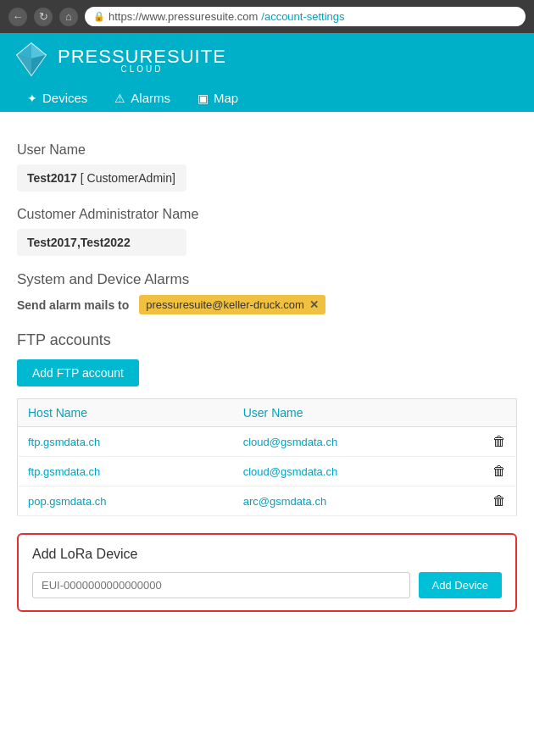  Describe the element at coordinates (125, 414) in the screenshot. I see `ftp-col-host: Host Name` at that location.